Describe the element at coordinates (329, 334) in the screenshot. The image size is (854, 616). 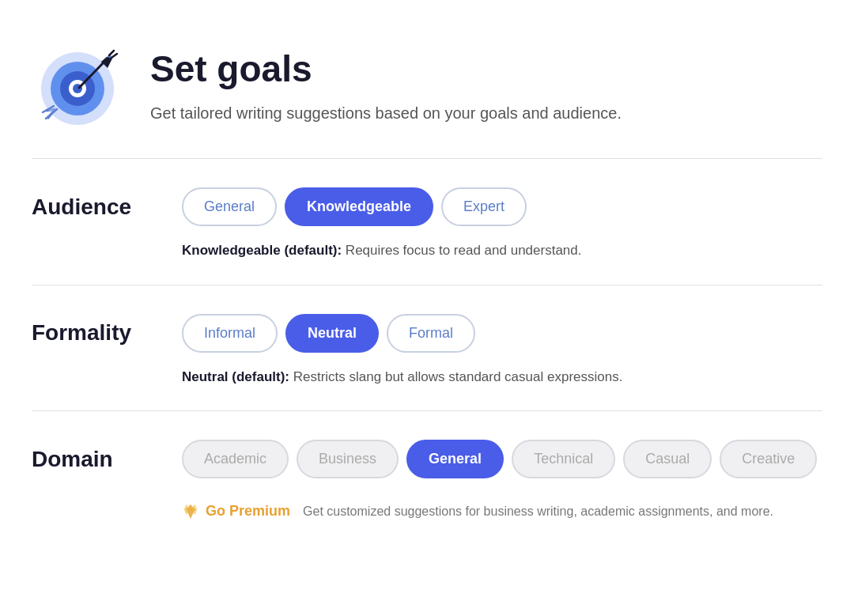
I see `formality-button-group: Informal Neutral Formal` at that location.